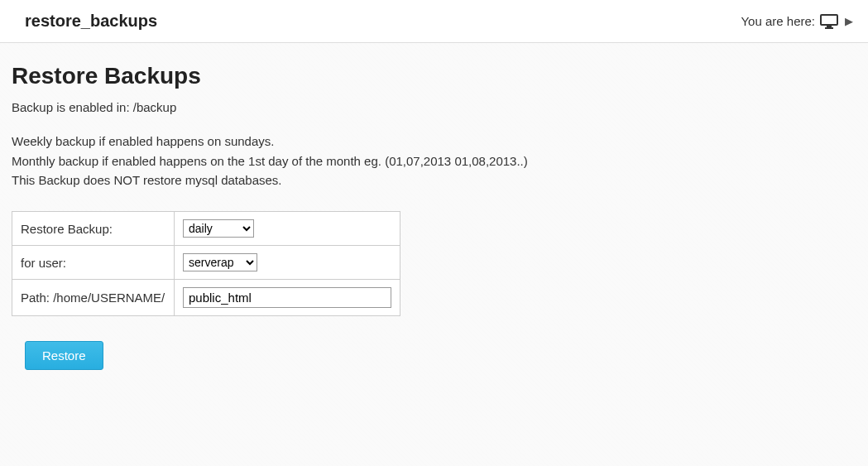  What do you see at coordinates (434, 22) in the screenshot?
I see `topbar: restore_backups You are here: ▶` at bounding box center [434, 22].